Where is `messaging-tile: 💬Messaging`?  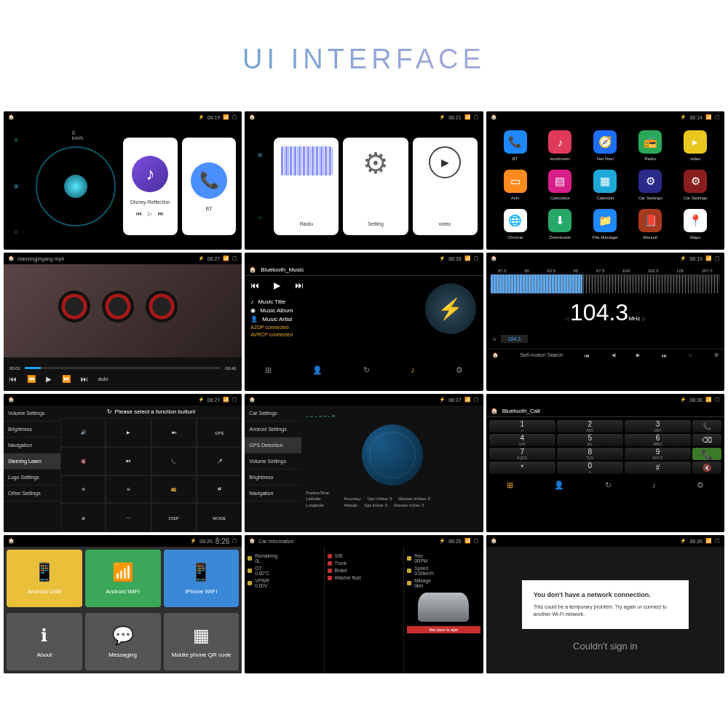
messaging-tile: 💬Messaging is located at coordinates (123, 642).